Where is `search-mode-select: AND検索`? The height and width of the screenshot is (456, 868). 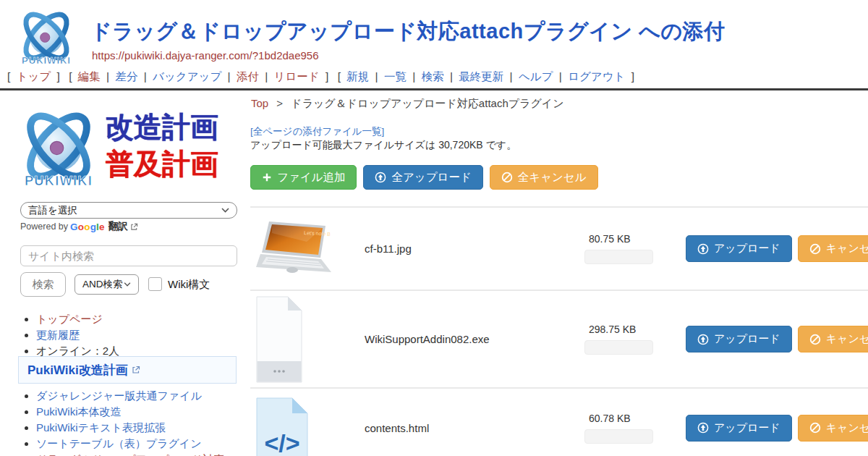 search-mode-select: AND検索 is located at coordinates (107, 284).